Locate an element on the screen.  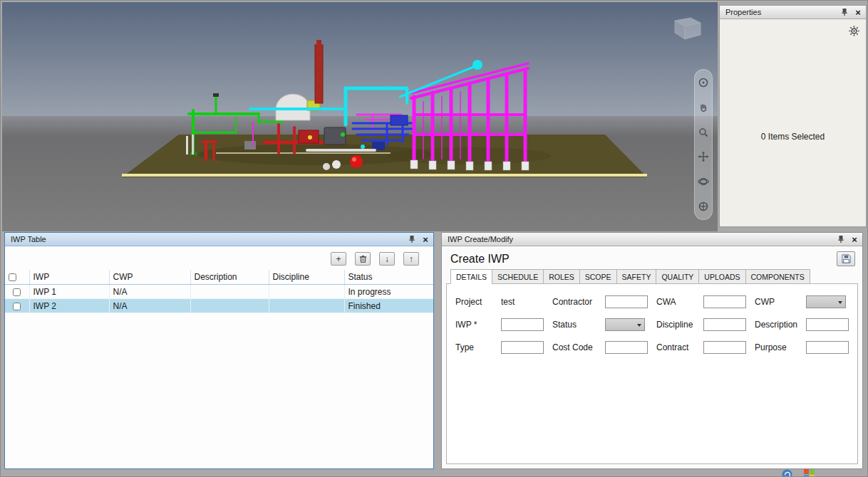
properties-panel: Properties × 0 Items Selected is located at coordinates (792, 116).